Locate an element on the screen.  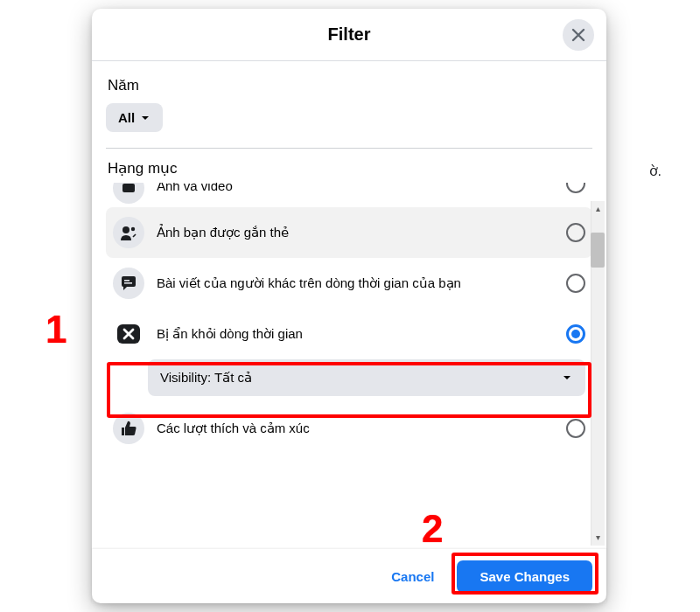
category-item-label: Bị ẩn khỏi dòng thời gian is located at coordinates (355, 334).